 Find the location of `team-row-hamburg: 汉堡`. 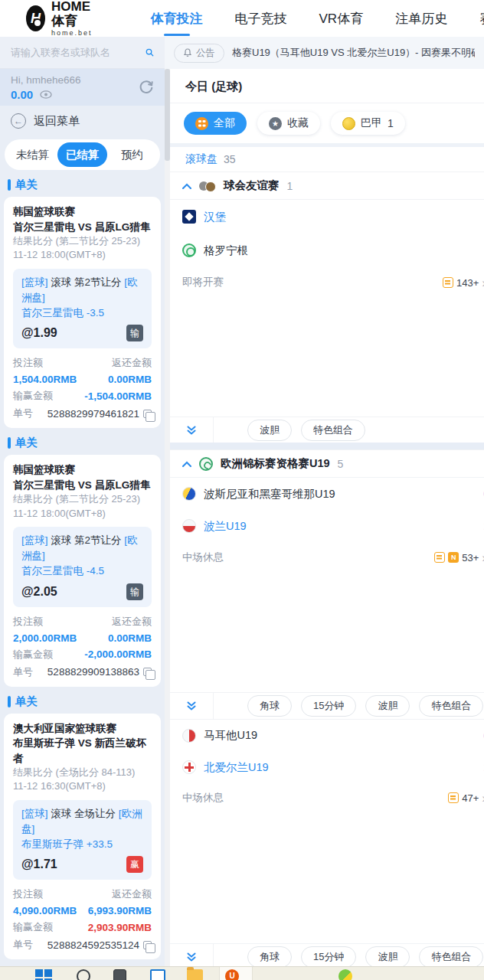

team-row-hamburg: 汉堡 is located at coordinates (327, 217).